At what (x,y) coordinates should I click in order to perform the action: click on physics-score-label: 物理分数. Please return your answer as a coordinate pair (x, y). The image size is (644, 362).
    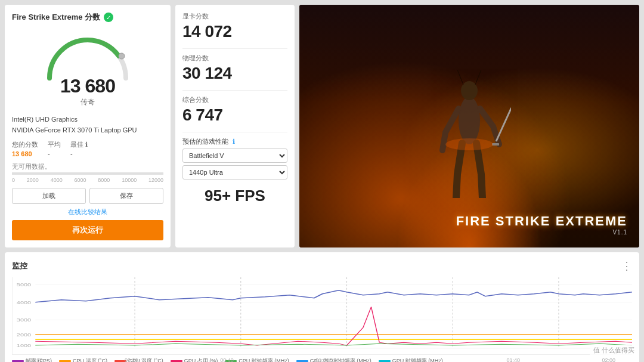
    Looking at the image, I should click on (235, 58).